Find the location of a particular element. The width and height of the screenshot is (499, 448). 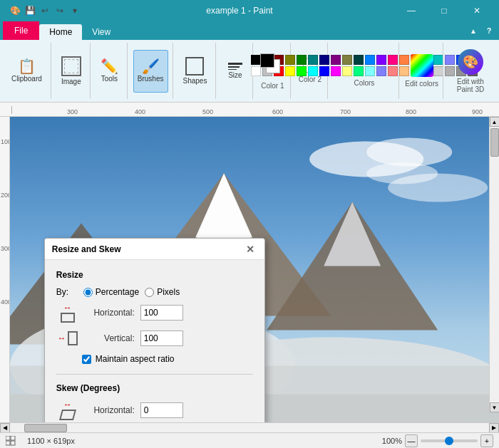

scroll-left-btn: ◀ is located at coordinates (5, 428).